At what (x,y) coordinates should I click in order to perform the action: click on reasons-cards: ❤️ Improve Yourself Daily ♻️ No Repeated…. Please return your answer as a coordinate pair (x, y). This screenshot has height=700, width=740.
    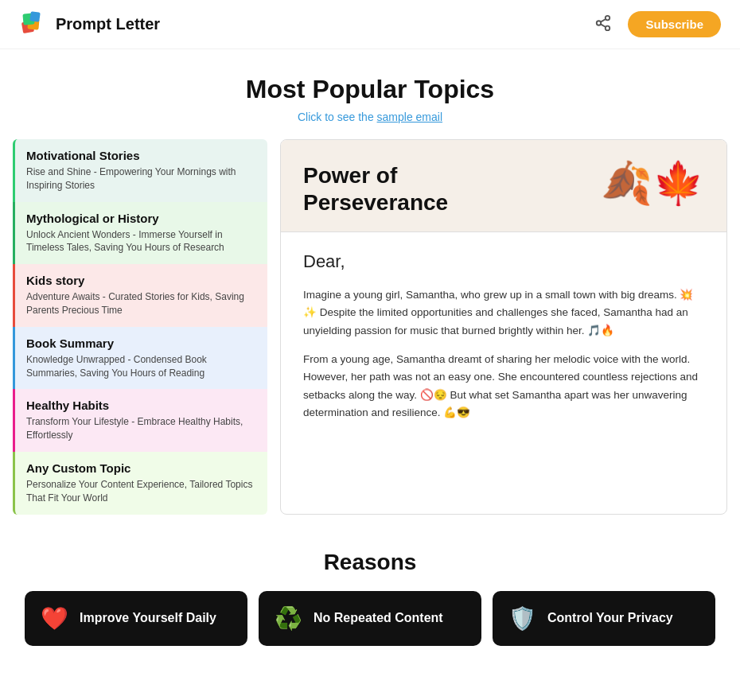
    Looking at the image, I should click on (370, 619).